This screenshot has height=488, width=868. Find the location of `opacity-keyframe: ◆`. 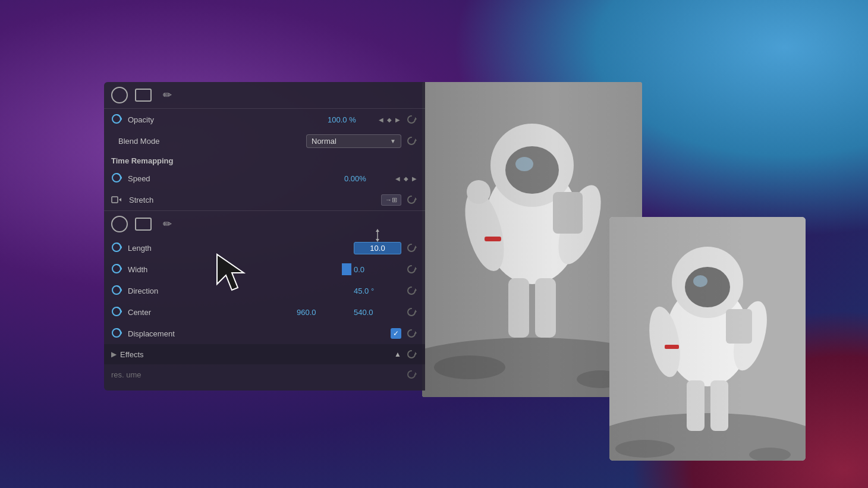

opacity-keyframe: ◆ is located at coordinates (389, 120).